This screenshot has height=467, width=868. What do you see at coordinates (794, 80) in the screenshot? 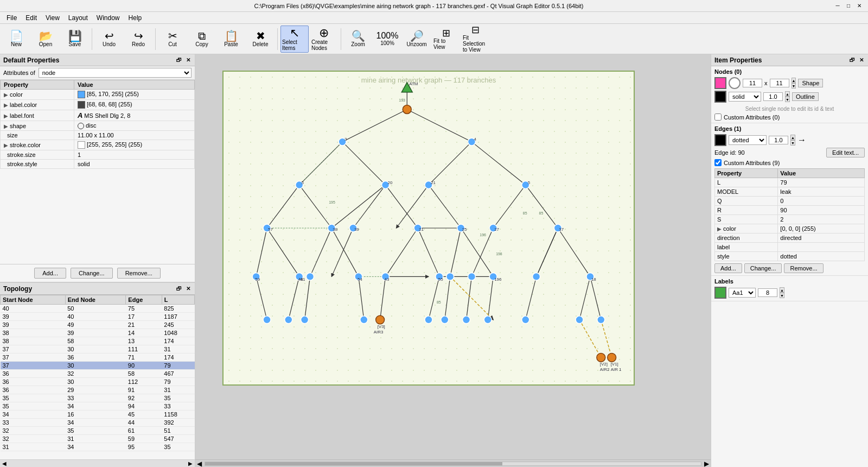
I see `node-size-up: ▲` at bounding box center [794, 80].